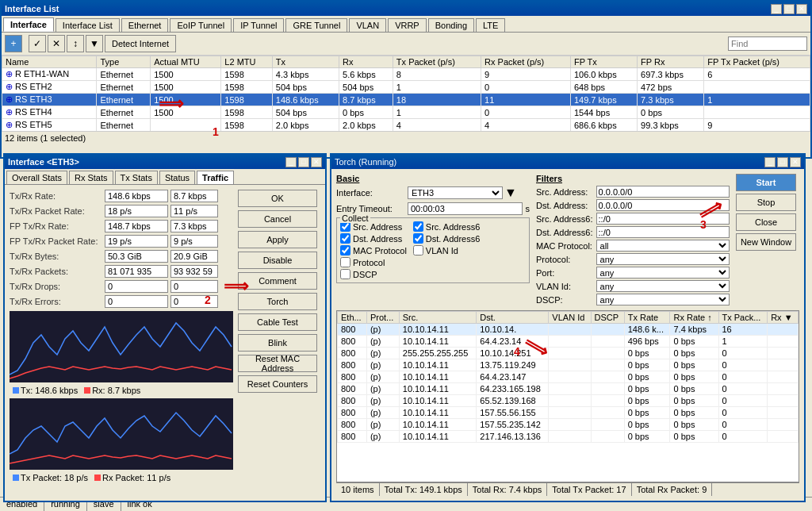 Image resolution: width=812 pixels, height=511 pixels. Describe the element at coordinates (346, 262) in the screenshot. I see `cb-protocol-check` at that location.